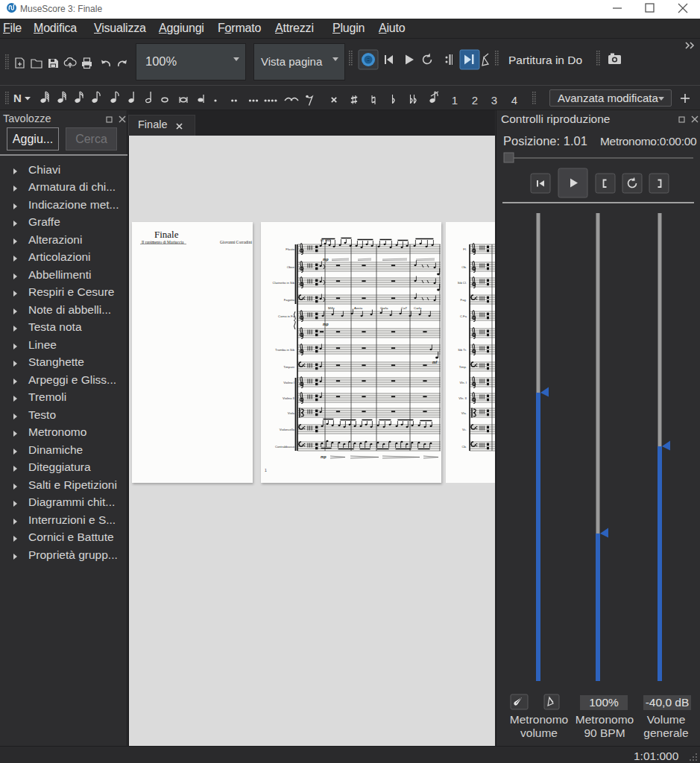 Image resolution: width=700 pixels, height=763 pixels. Describe the element at coordinates (326, 240) in the screenshot. I see `svg-text: rit. Mib` at that location.